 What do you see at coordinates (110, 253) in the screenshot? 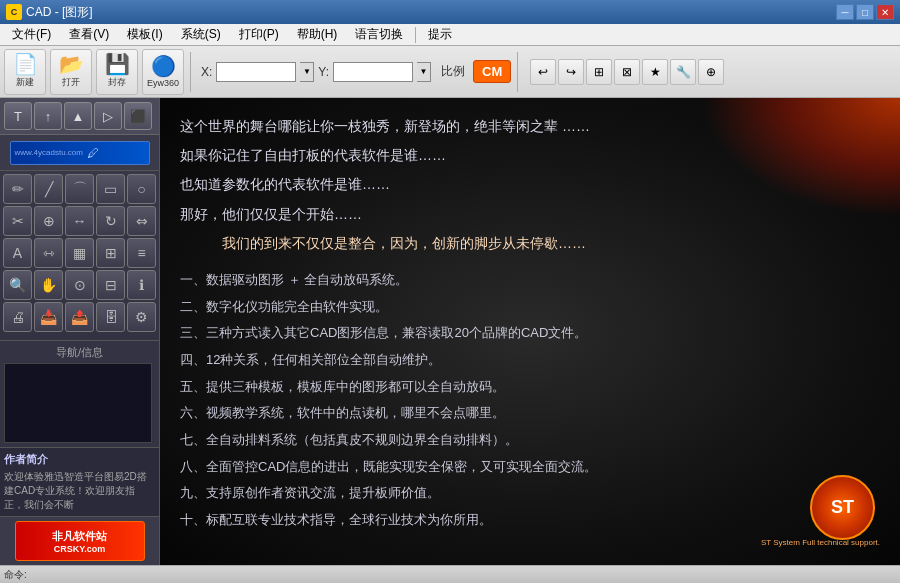
I see `sb-icon-block: ⊞` at bounding box center [110, 253].